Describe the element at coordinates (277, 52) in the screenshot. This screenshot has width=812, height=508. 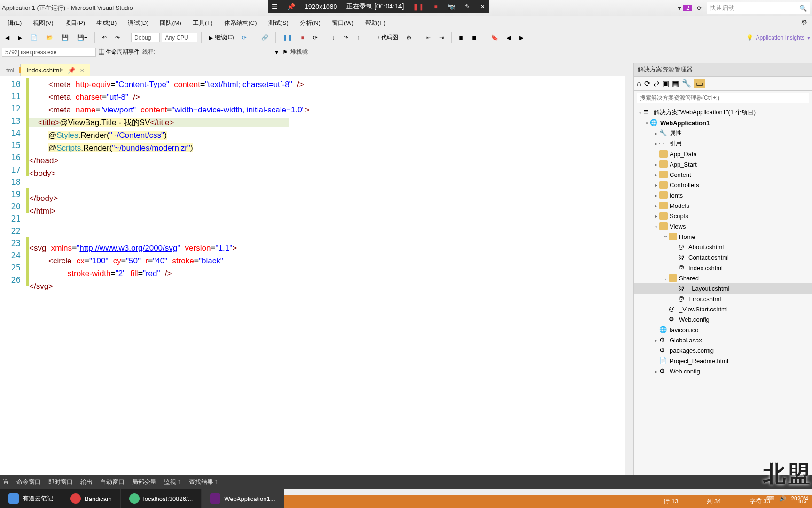
I see `filter-button: ▼` at that location.